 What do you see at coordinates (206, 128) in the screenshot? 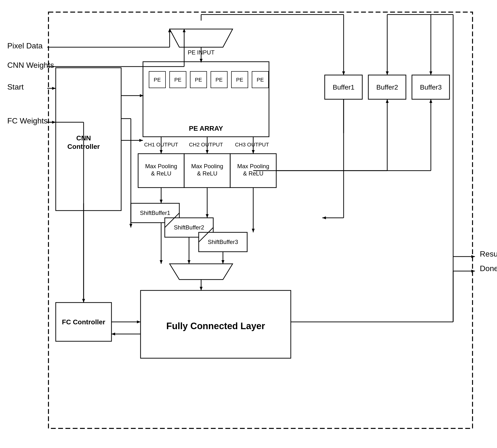
I see `pe-array-label: PE ARRAY` at bounding box center [206, 128].